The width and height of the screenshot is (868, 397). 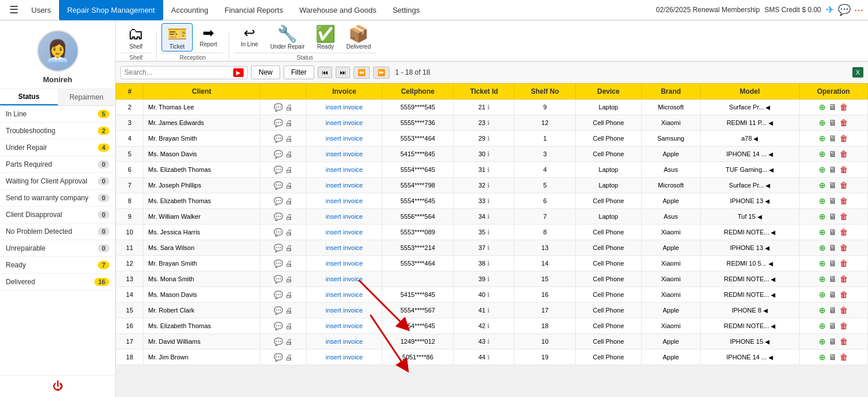 What do you see at coordinates (178, 72) in the screenshot?
I see `search-input` at bounding box center [178, 72].